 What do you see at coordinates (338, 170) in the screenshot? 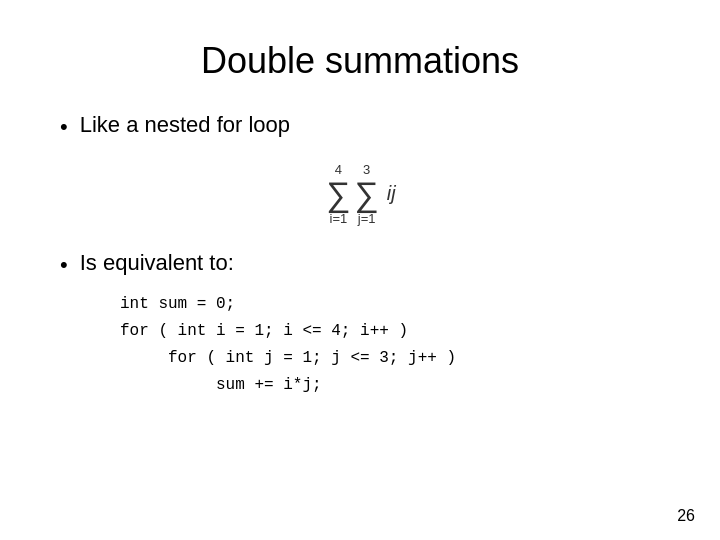
I see `sigma1-upper: 4` at bounding box center [338, 170].